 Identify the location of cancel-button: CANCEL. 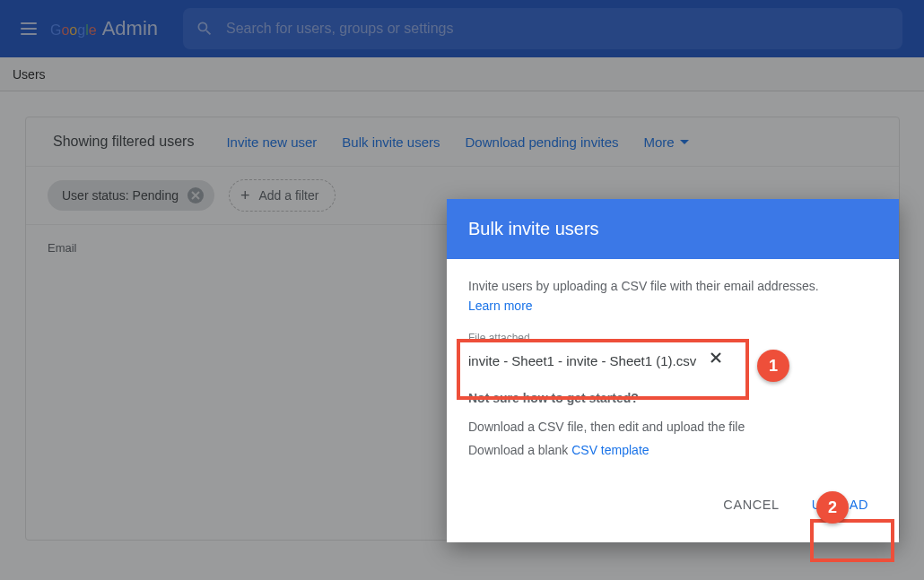
(751, 505).